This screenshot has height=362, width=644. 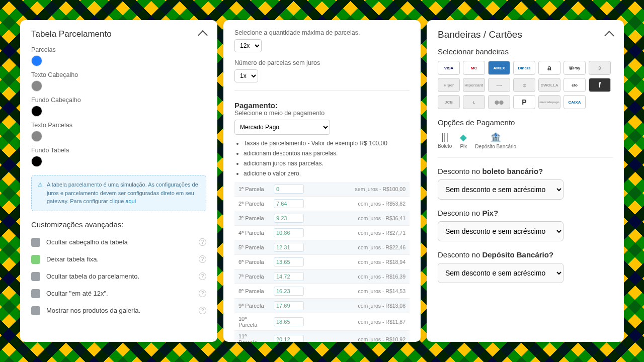 I want to click on brand-f: f, so click(x=600, y=85).